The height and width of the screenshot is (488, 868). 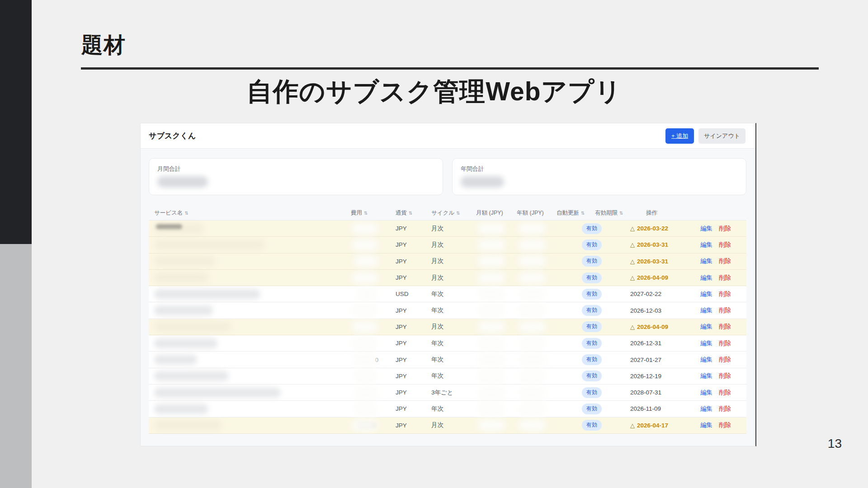 I want to click on cell-expiry: 2026-12-03, so click(x=631, y=310).